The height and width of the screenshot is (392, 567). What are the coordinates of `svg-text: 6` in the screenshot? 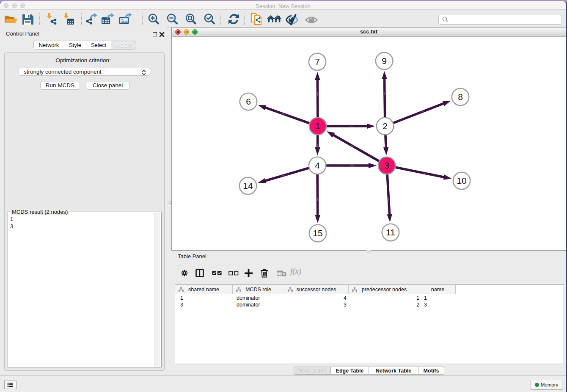 It's located at (248, 102).